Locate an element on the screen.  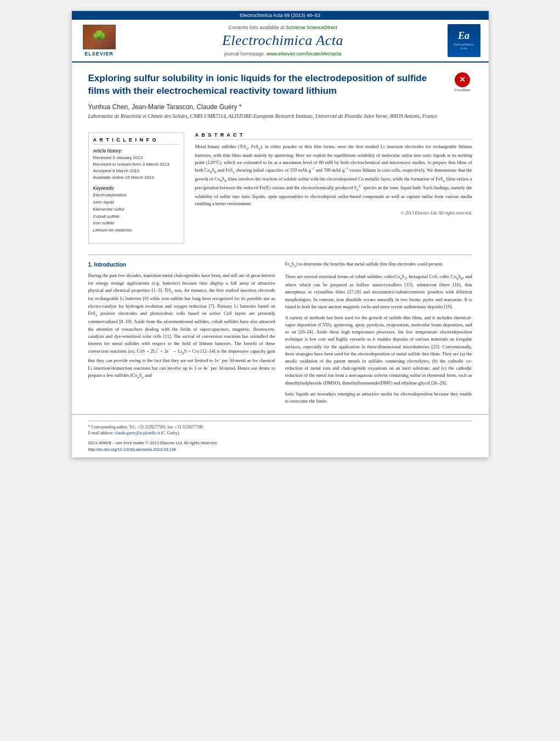
footnote-section: * Corresponding author. Tel.: +33 322827… is located at coordinates (280, 429).